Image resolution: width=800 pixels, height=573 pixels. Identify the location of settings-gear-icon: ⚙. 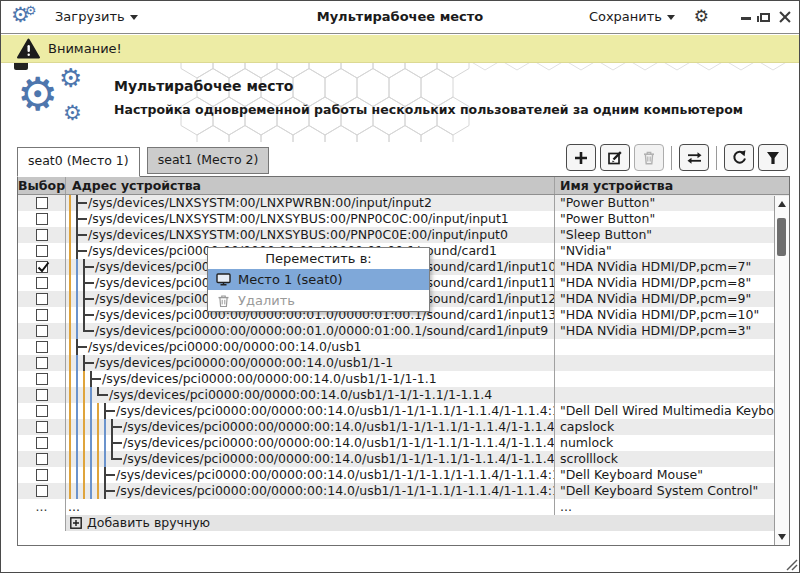
(702, 17).